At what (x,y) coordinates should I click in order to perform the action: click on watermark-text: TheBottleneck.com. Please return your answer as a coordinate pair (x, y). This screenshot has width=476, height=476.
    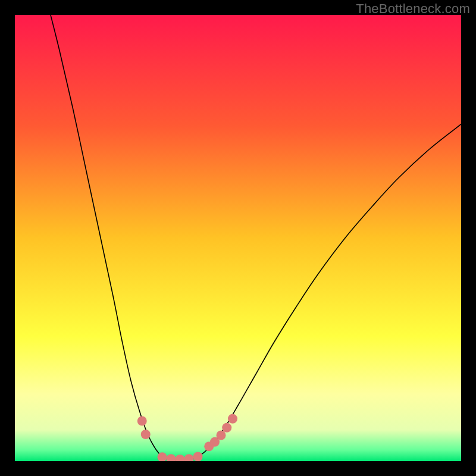
    Looking at the image, I should click on (413, 9).